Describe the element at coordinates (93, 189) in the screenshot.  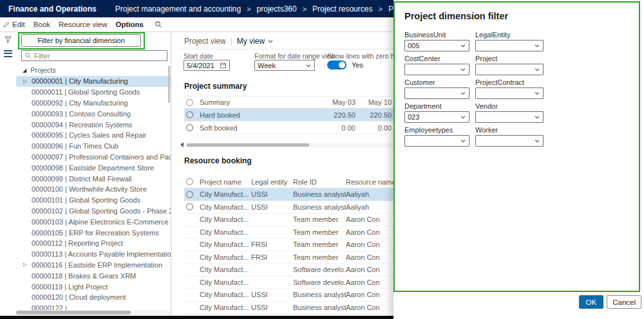
I see `tree-item: ▷ 00000100 | Worthwhile Activity Store` at that location.